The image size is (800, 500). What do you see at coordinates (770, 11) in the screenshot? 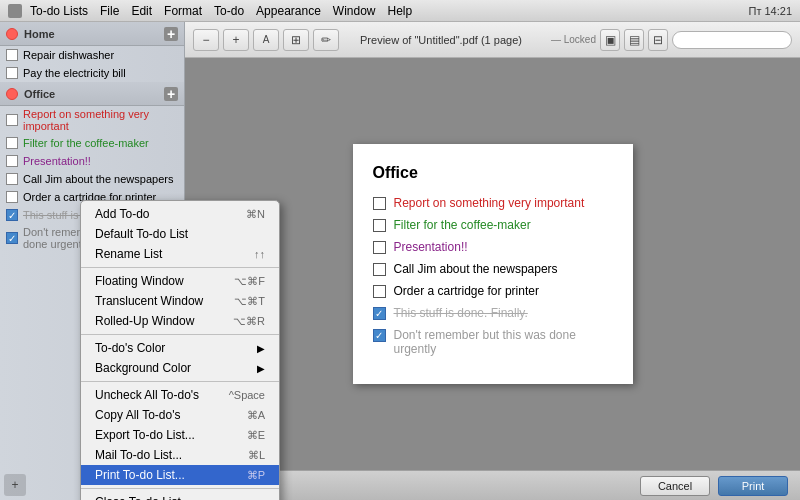
I see `menubar-time: Пт 14:21` at bounding box center [770, 11].